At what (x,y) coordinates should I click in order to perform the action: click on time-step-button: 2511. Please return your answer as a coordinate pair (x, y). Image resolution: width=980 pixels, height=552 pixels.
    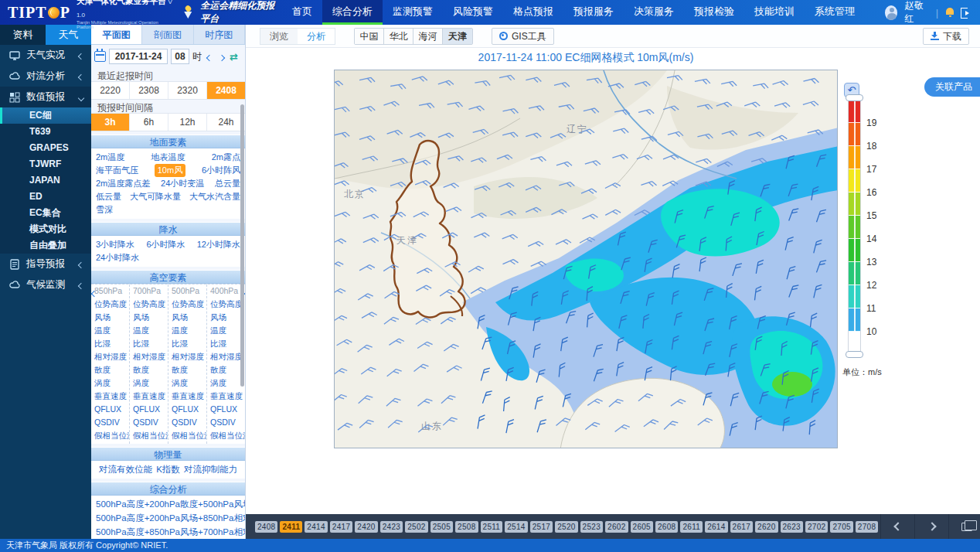
    Looking at the image, I should click on (492, 527).